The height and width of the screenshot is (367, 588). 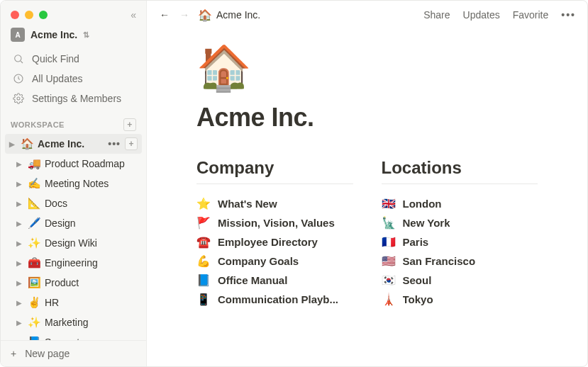 What do you see at coordinates (34, 203) in the screenshot?
I see `page-emoji: 📐` at bounding box center [34, 203].